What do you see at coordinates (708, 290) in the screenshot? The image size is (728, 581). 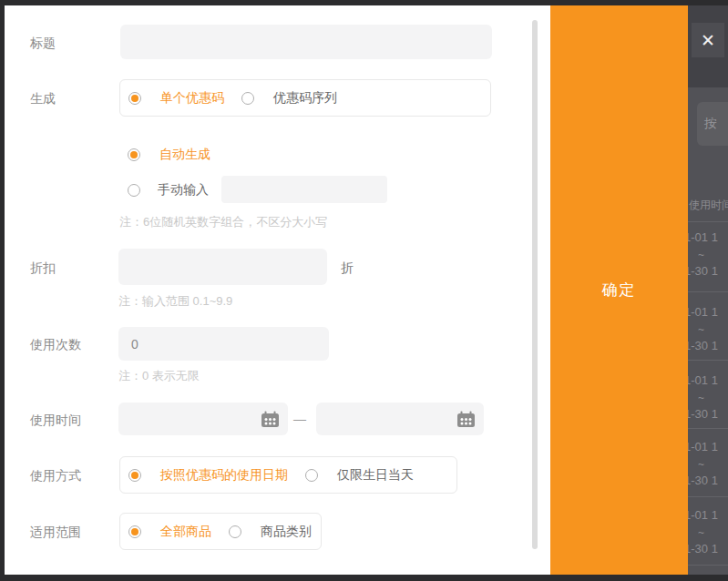 I see `dimmed-background-strip: ✕ 按 使用时间 1-01 1 ~ 1-30 1 1-01 1 ~ 1-30 1…` at bounding box center [708, 290].